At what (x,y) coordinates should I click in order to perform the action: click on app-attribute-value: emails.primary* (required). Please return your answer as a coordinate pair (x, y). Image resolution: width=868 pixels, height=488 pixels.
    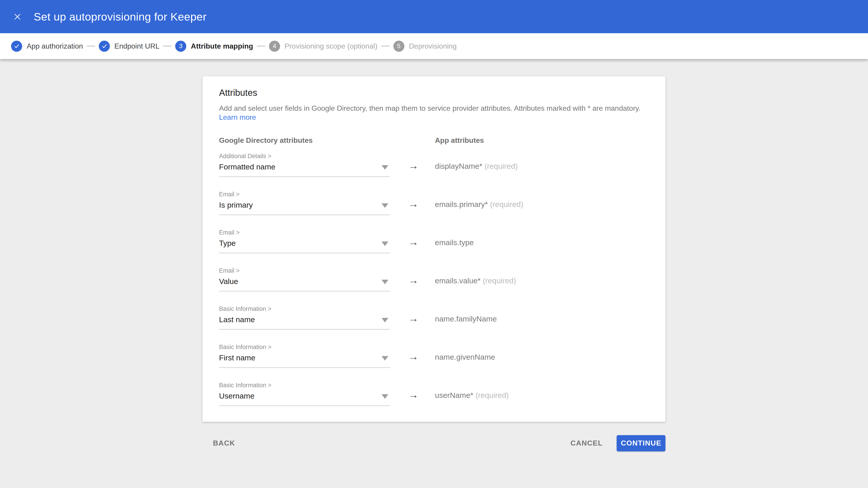
    Looking at the image, I should click on (479, 204).